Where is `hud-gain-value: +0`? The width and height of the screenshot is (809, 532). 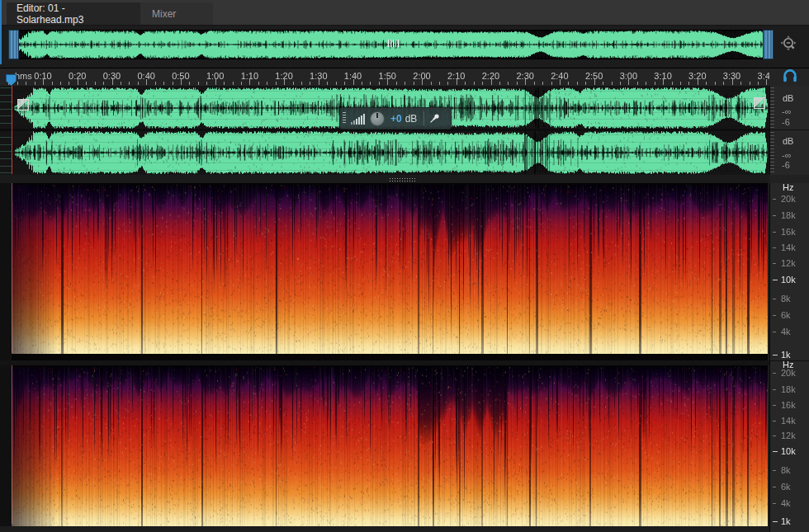
hud-gain-value: +0 is located at coordinates (396, 119).